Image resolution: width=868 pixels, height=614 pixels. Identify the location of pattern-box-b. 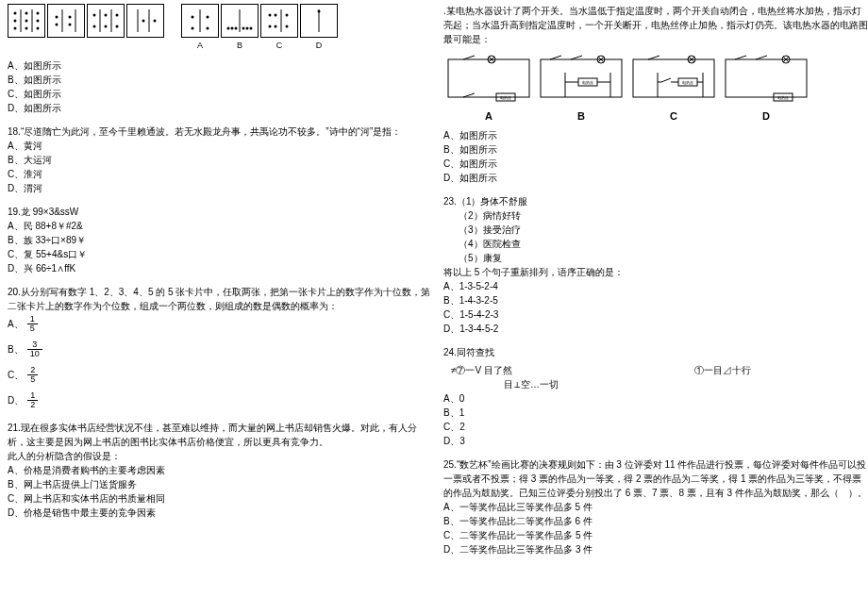
(240, 21).